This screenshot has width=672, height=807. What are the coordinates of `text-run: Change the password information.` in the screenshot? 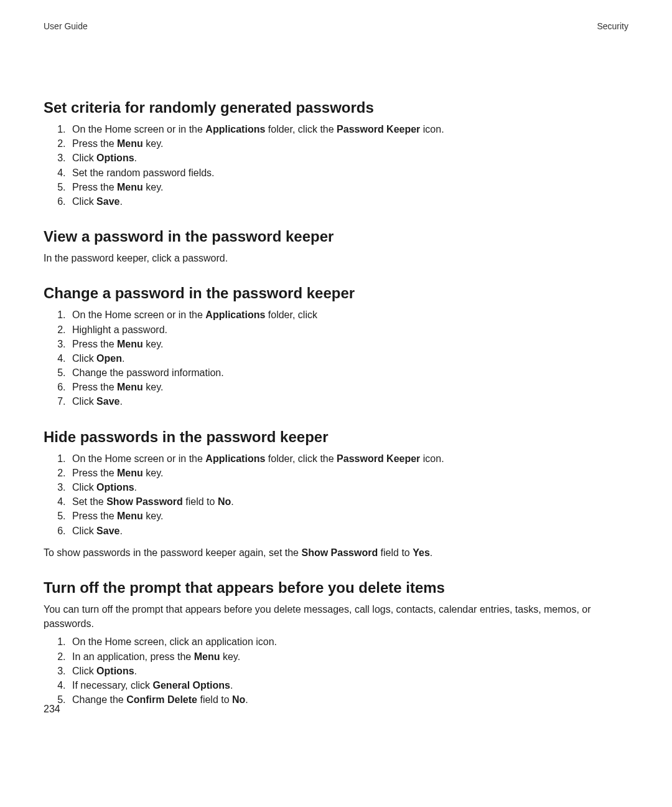 It's located at (148, 372).